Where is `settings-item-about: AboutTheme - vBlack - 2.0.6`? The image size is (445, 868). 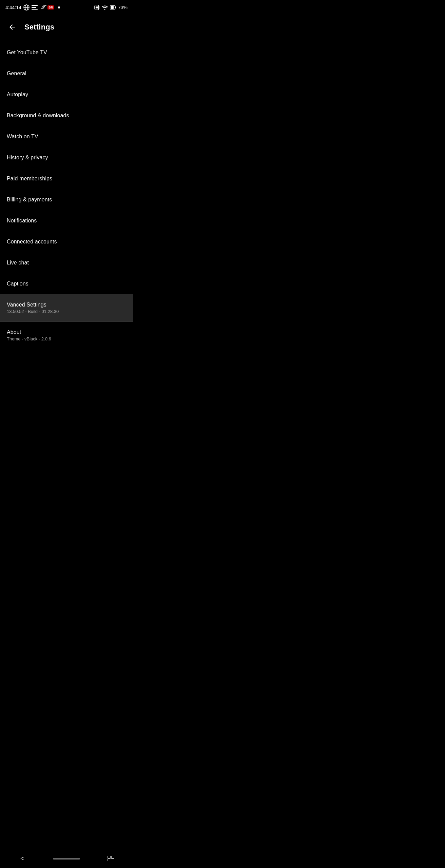
settings-item-about: AboutTheme - vBlack - 2.0.6 is located at coordinates (66, 335).